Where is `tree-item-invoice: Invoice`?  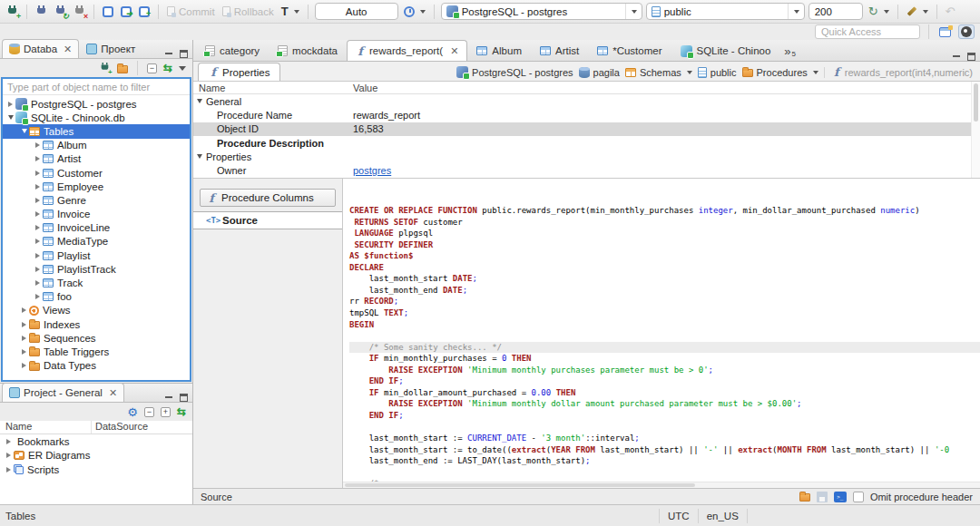 tree-item-invoice: Invoice is located at coordinates (96, 214).